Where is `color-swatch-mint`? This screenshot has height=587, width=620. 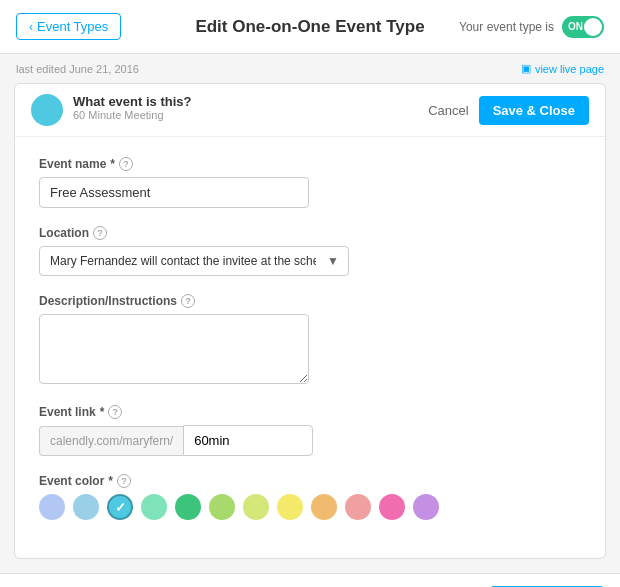 color-swatch-mint is located at coordinates (154, 507).